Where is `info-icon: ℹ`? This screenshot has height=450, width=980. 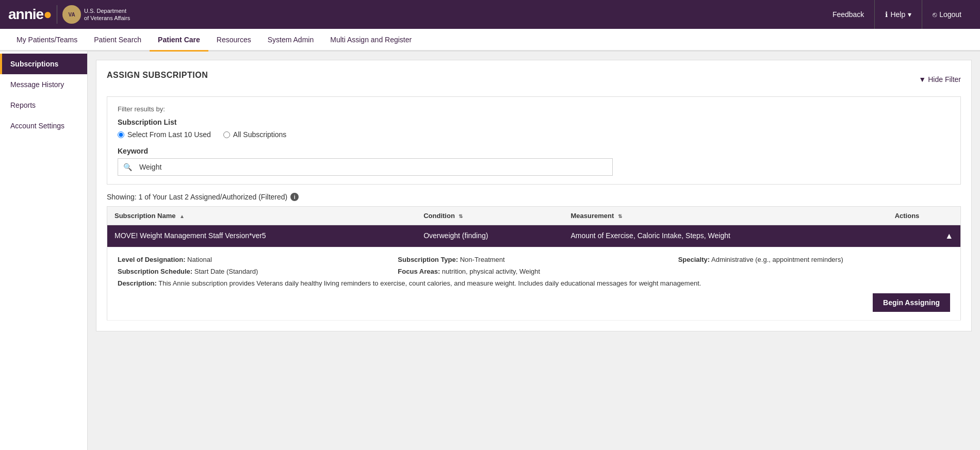 info-icon: ℹ is located at coordinates (886, 14).